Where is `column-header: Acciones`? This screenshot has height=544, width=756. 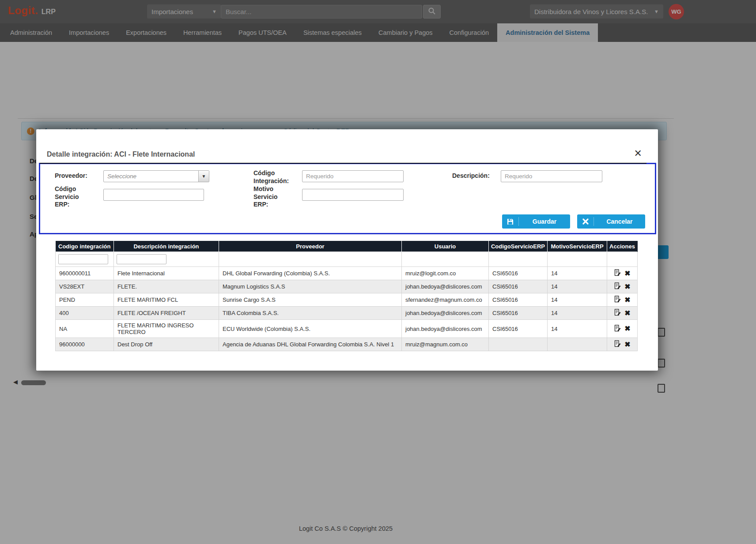
column-header: Acciones is located at coordinates (623, 247).